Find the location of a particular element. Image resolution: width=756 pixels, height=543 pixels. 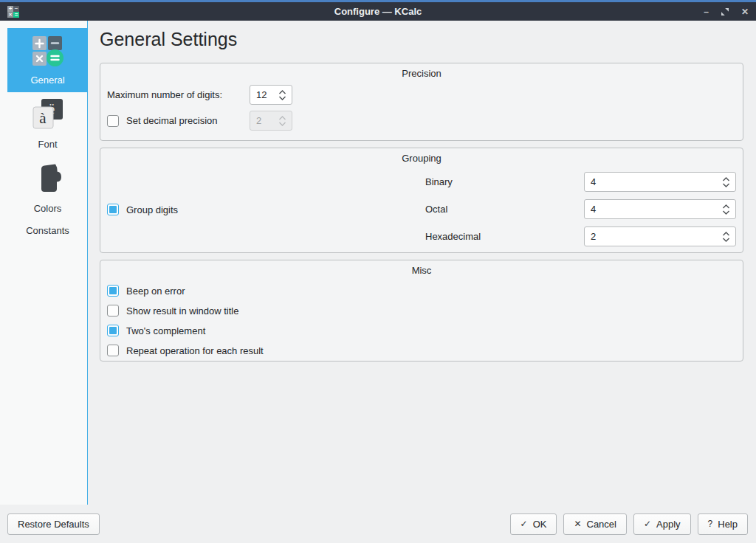

restore-icon is located at coordinates (725, 12).